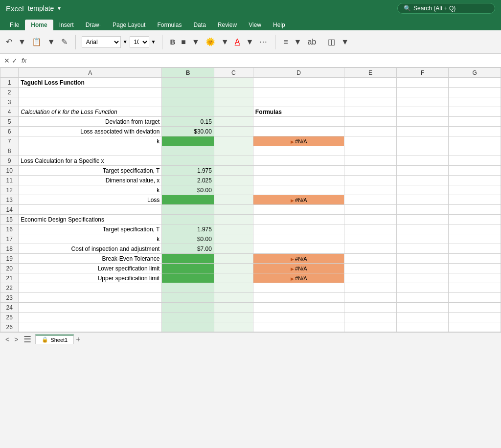 Image resolution: width=501 pixels, height=448 pixels. I want to click on cell-b4, so click(188, 112).